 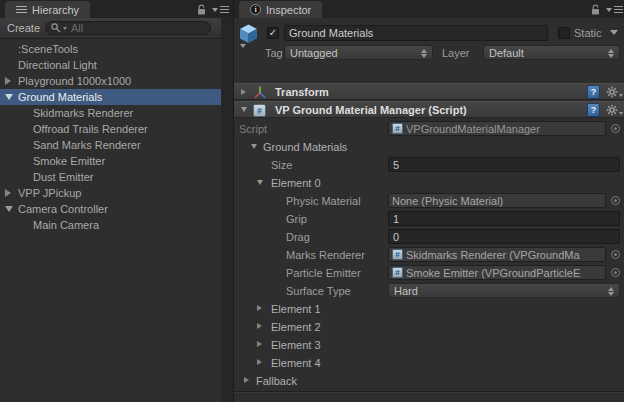 What do you see at coordinates (110, 145) in the screenshot?
I see `hierarchy-item: Sand Marks Renderer` at bounding box center [110, 145].